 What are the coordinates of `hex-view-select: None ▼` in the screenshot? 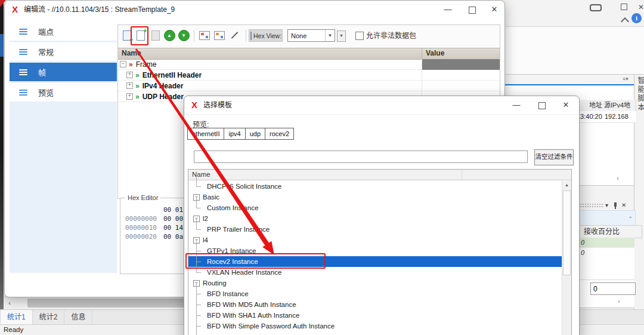 It's located at (311, 36).